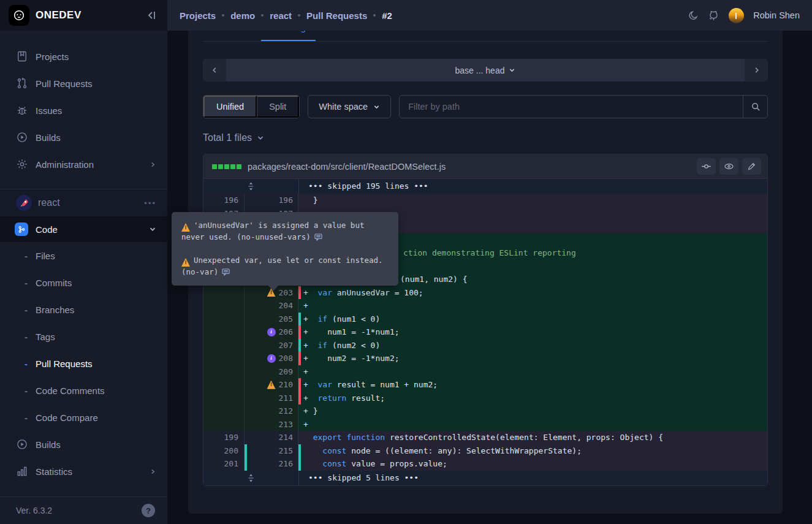  Describe the element at coordinates (271, 372) in the screenshot. I see `new-line-number: 209` at that location.